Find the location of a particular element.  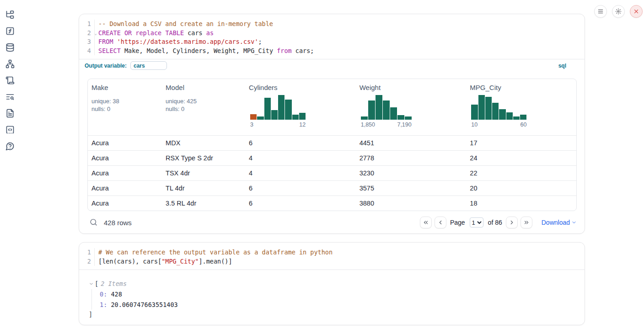

column-histogram: 312 is located at coordinates (278, 111).